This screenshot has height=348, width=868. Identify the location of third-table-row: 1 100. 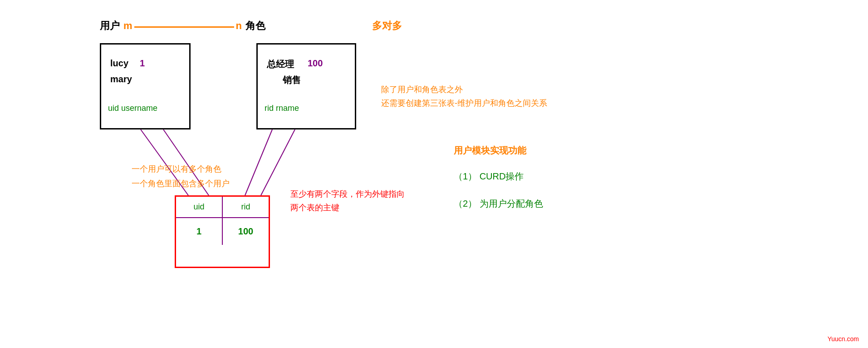
(222, 232).